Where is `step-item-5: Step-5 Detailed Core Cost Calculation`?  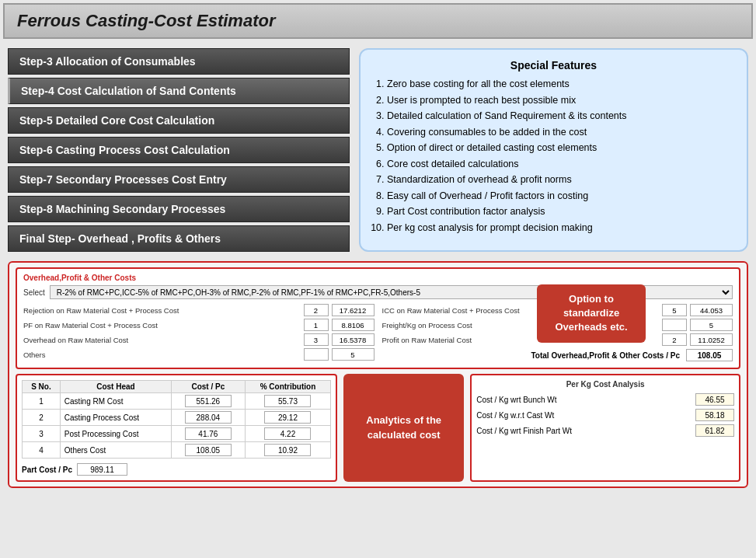
step-item-5: Step-5 Detailed Core Cost Calculation is located at coordinates (179, 120).